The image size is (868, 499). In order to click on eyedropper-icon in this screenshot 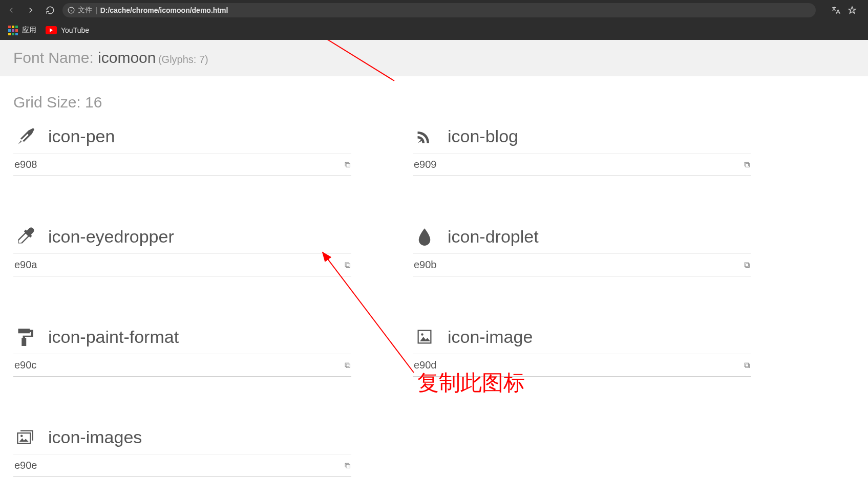, I will do `click(25, 236)`.